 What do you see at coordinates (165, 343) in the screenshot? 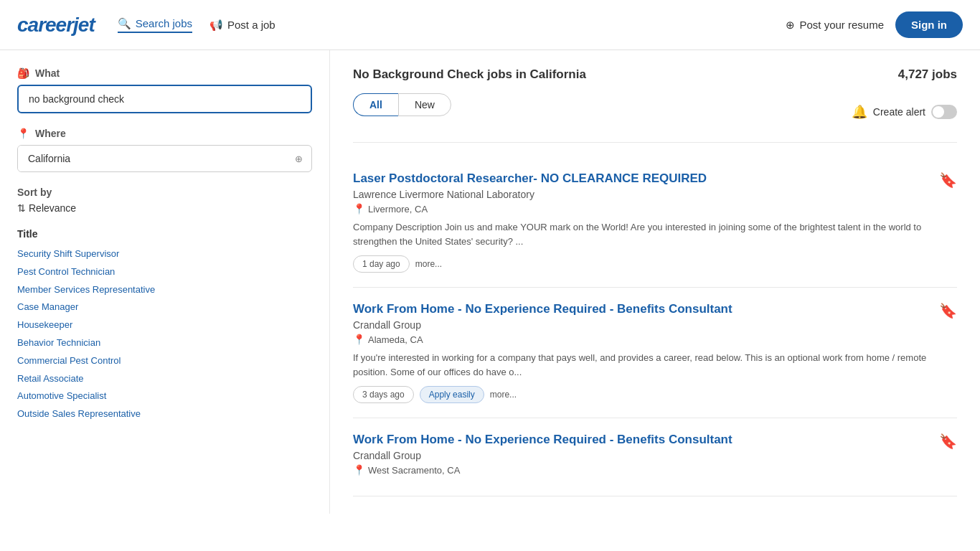
I see `list-item: Behavior Technician` at bounding box center [165, 343].